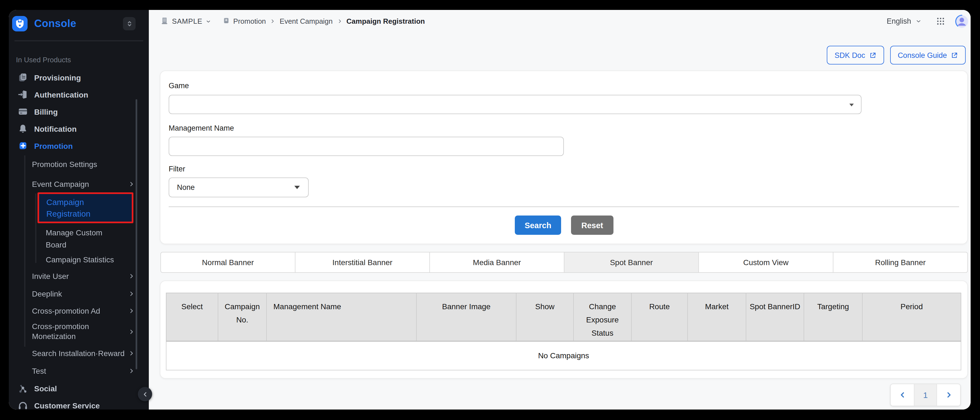 The width and height of the screenshot is (980, 420). What do you see at coordinates (145, 394) in the screenshot?
I see `sidebar-collapse-button` at bounding box center [145, 394].